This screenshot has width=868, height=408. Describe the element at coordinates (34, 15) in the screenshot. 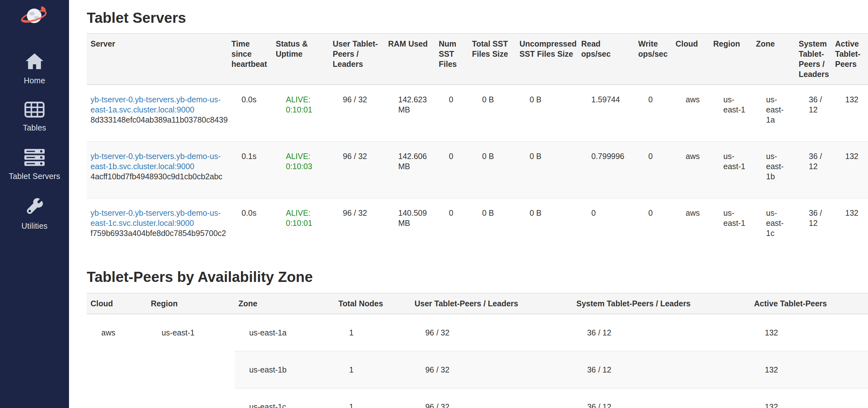

I see `yugabyte-logo-icon` at that location.